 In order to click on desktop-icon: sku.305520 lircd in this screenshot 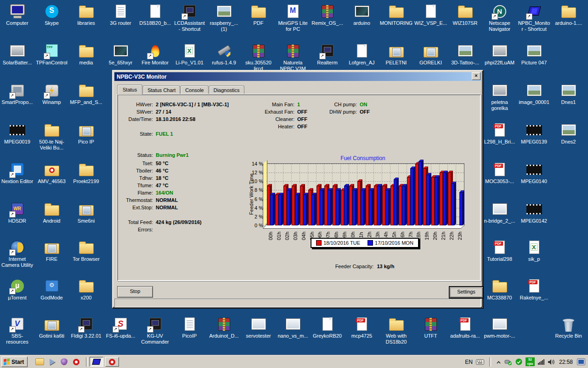, I will do `click(258, 58)`.